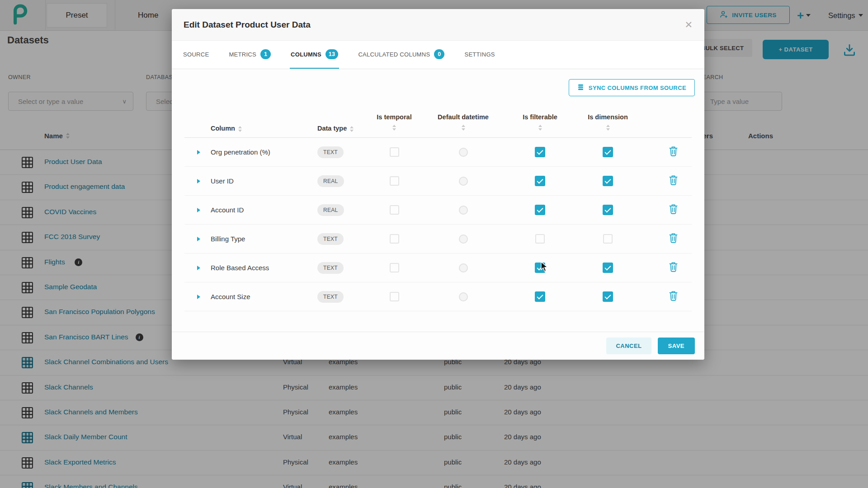 This screenshot has width=868, height=488. What do you see at coordinates (438, 210) in the screenshot?
I see `column-row: Account ID REAL` at bounding box center [438, 210].